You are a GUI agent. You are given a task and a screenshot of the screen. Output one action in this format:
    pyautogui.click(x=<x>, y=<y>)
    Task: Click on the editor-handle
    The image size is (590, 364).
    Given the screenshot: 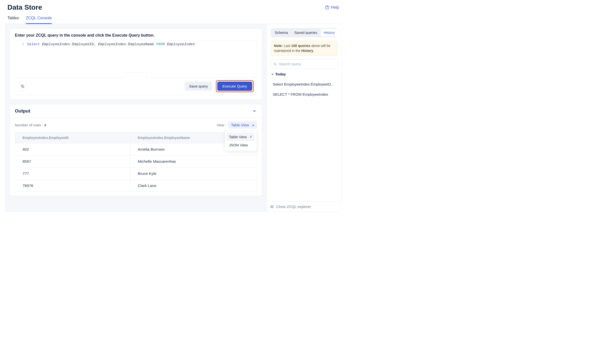 What is the action you would take?
    pyautogui.click(x=136, y=75)
    